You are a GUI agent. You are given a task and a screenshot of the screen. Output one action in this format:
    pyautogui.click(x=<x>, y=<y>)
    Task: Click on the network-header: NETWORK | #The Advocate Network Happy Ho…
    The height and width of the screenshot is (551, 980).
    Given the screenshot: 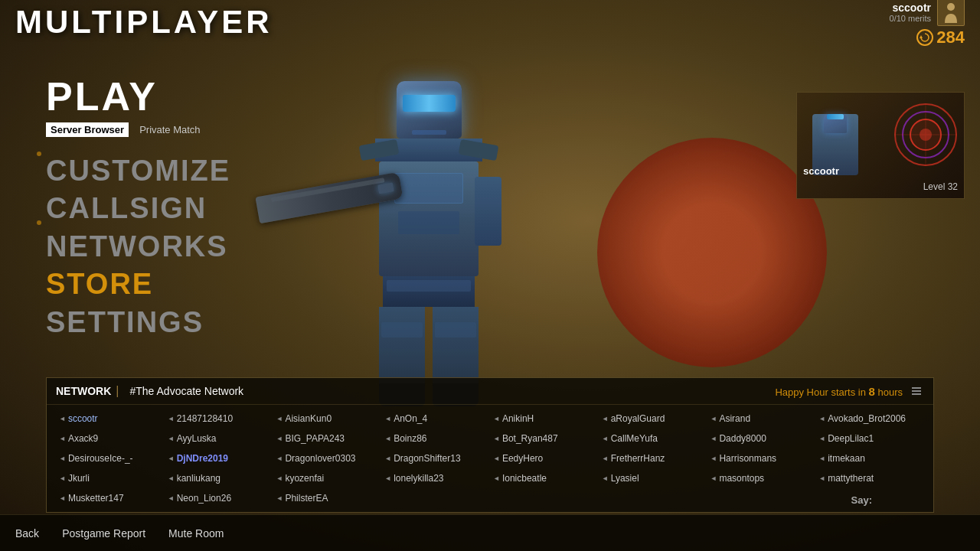 What is the action you would take?
    pyautogui.click(x=490, y=392)
    